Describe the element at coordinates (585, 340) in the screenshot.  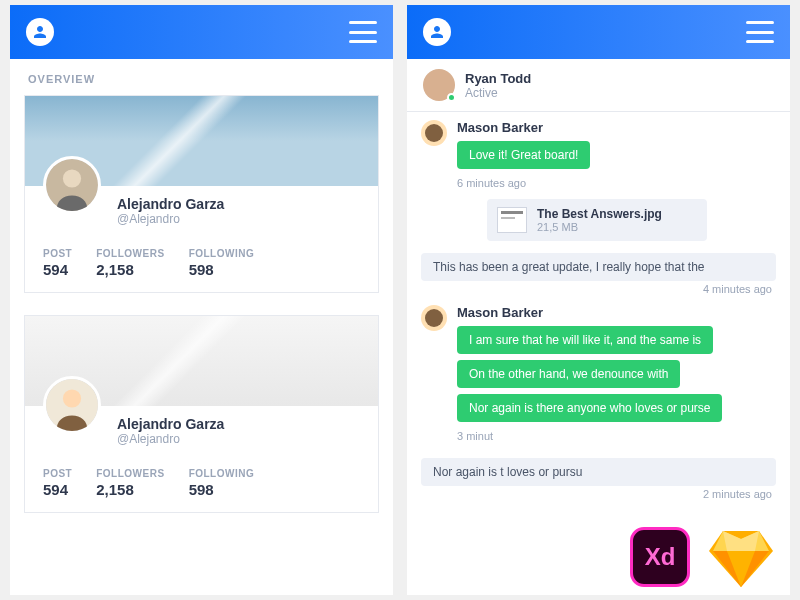
I see `message-bubble: I am sure that he will like it, and the …` at that location.